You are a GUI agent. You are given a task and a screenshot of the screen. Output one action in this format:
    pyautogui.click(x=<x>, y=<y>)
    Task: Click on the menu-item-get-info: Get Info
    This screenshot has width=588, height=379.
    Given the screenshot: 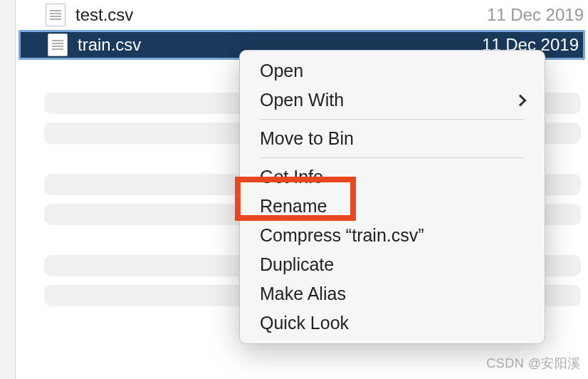 What is the action you would take?
    pyautogui.click(x=392, y=177)
    